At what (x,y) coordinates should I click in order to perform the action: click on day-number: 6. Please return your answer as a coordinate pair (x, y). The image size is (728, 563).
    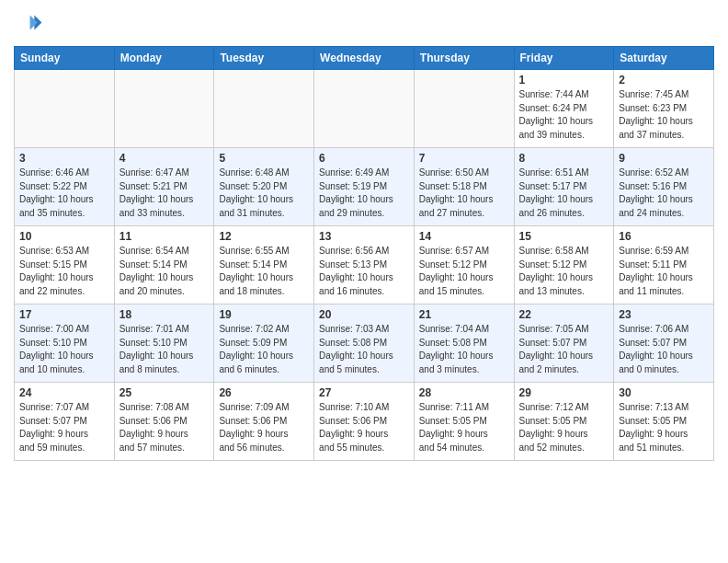
    Looking at the image, I should click on (364, 158).